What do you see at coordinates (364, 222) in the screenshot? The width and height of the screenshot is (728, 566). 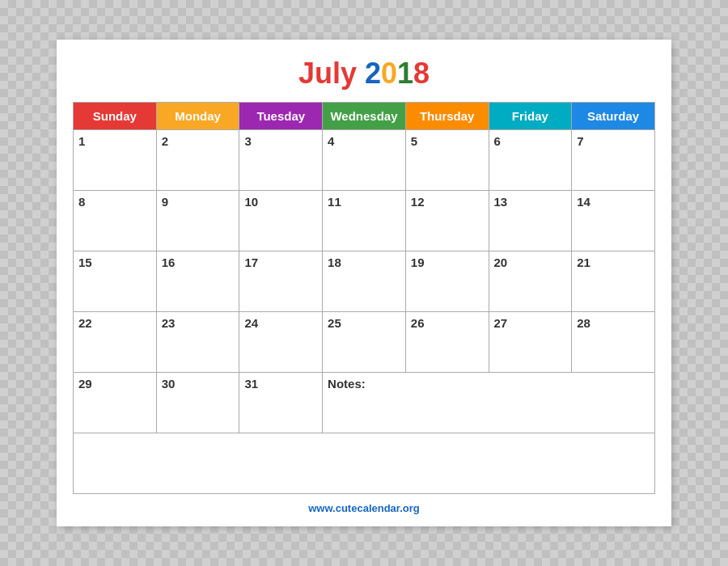 I see `calendar-row-2: 8 9 10 11 12 13 14` at bounding box center [364, 222].